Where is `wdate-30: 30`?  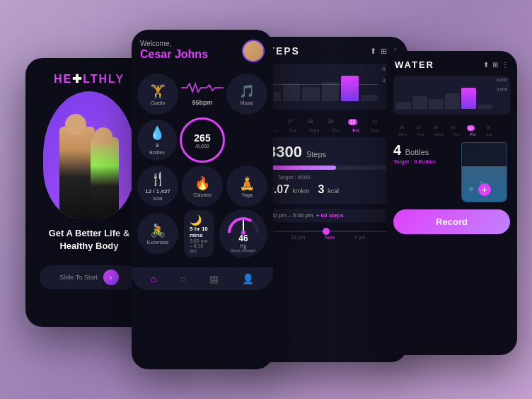 wdate-30: 30 is located at coordinates (471, 128).